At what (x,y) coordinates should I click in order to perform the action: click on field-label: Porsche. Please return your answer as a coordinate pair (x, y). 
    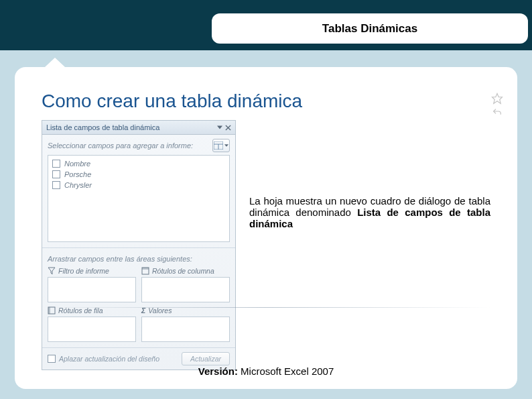
    Looking at the image, I should click on (78, 174).